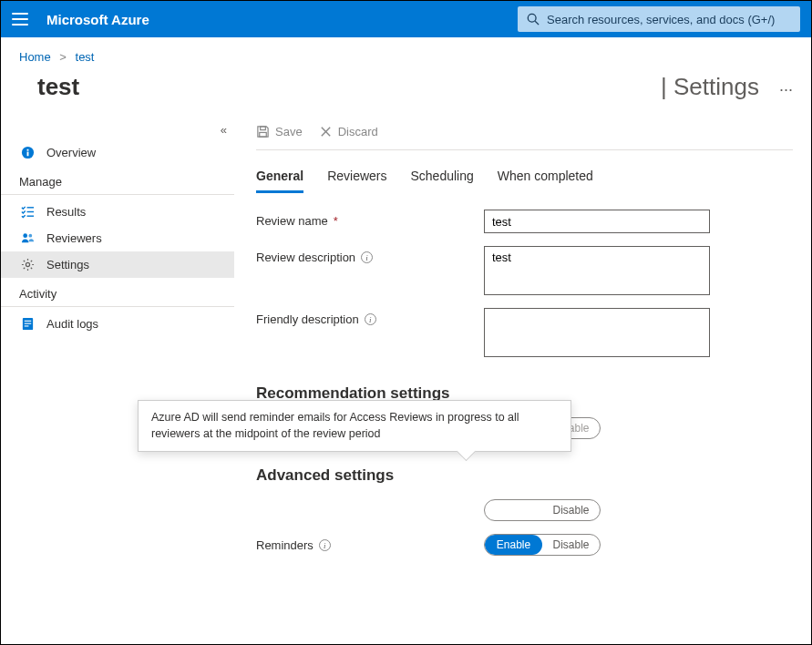 This screenshot has width=812, height=645. I want to click on friendly-description-label: Friendly description i, so click(370, 317).